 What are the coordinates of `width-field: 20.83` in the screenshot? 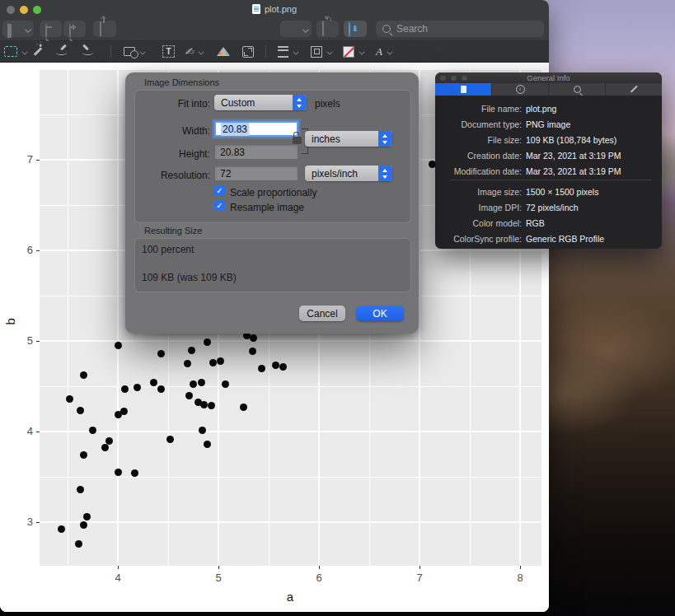 It's located at (256, 128).